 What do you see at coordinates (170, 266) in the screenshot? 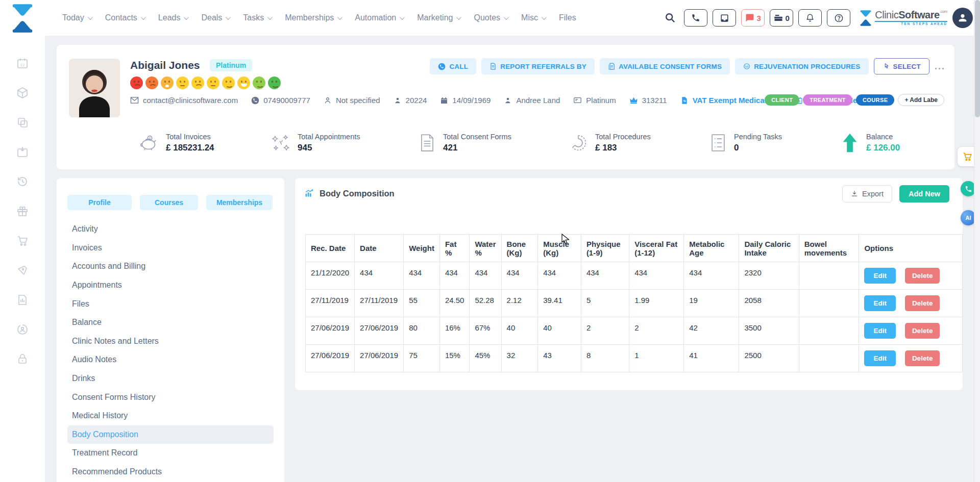
I see `sidebar-item-accounts-and-billing: Accounts and Billing` at bounding box center [170, 266].